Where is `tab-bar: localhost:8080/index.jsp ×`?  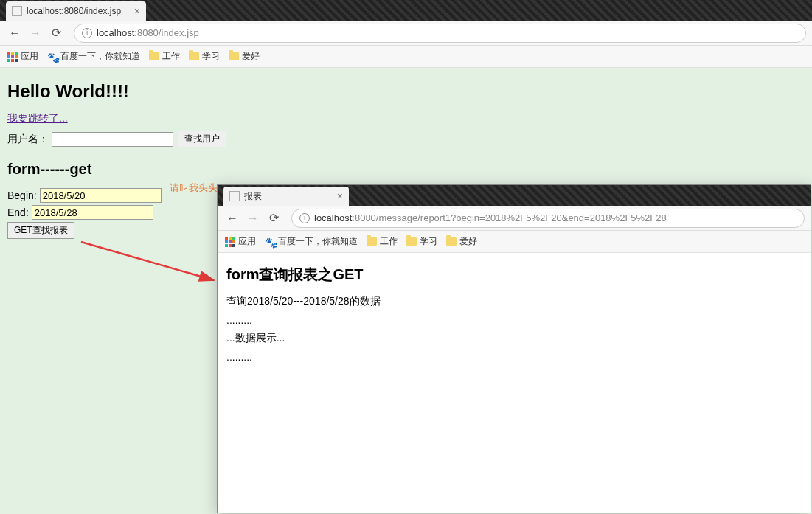 tab-bar: localhost:8080/index.jsp × is located at coordinates (406, 10).